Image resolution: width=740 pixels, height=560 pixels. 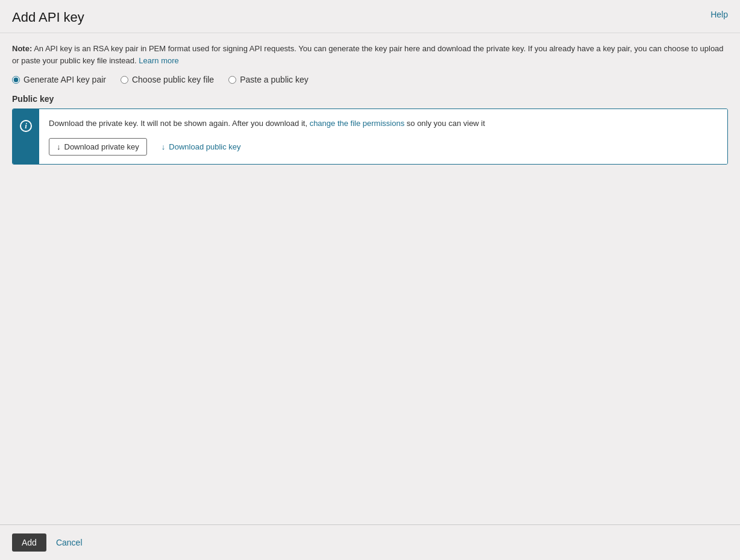 I want to click on download-public-key-button: ↓ Download public key, so click(x=201, y=147).